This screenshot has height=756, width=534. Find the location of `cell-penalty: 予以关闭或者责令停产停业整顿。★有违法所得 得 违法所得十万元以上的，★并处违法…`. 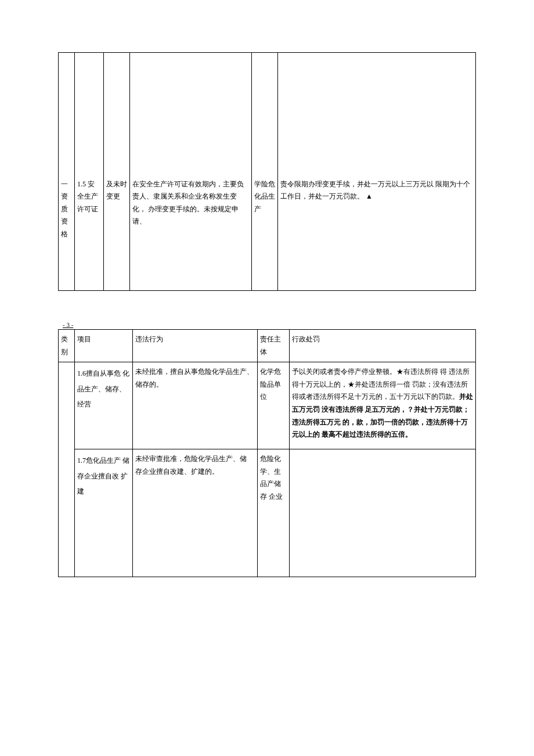

cell-penalty: 予以关闭或者责令停产停业整顿。★有违法所得 得 违法所得十万元以上的，★并处违法… is located at coordinates (383, 406).